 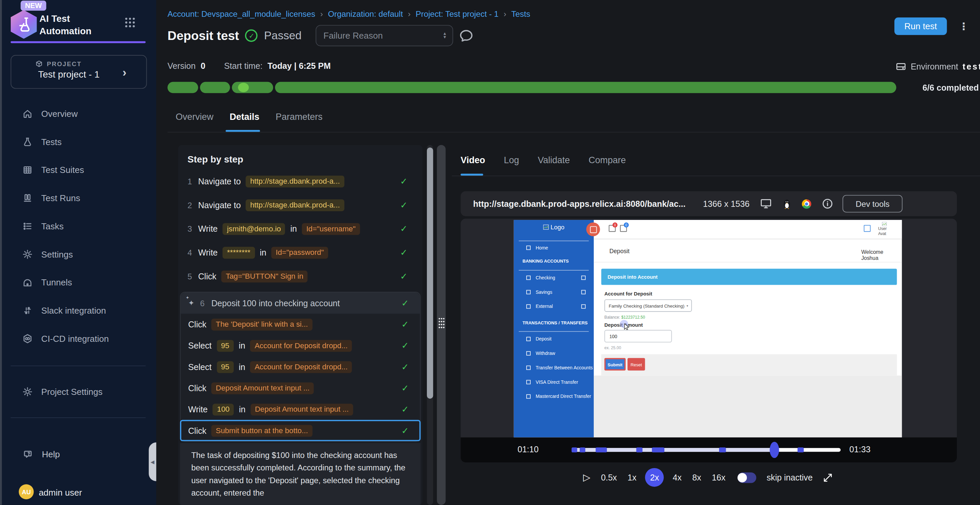 I want to click on info-icon, so click(x=828, y=204).